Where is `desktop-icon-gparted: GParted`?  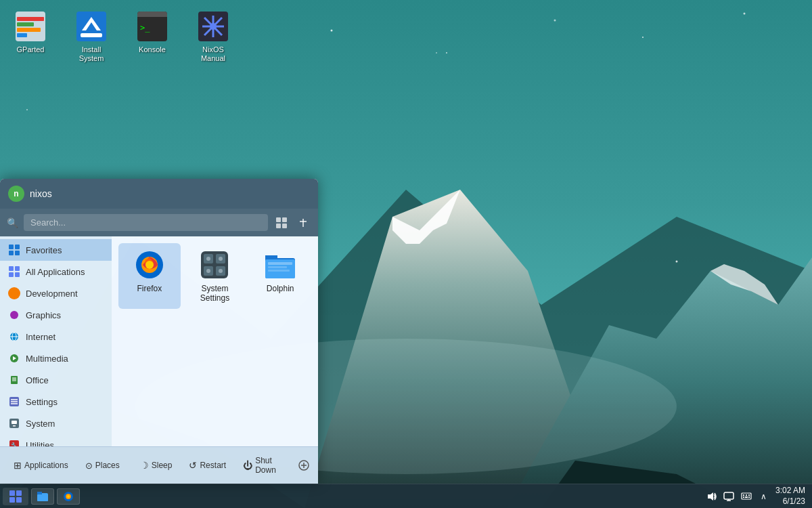
desktop-icon-gparted: GParted is located at coordinates (30, 37).